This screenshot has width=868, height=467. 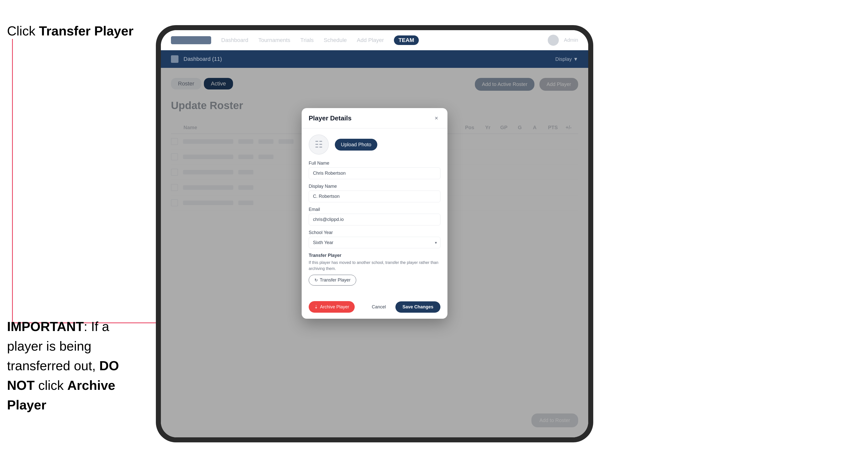 I want to click on modal-body: ☷ Upload Photo Full Name Display Name, so click(x=375, y=212).